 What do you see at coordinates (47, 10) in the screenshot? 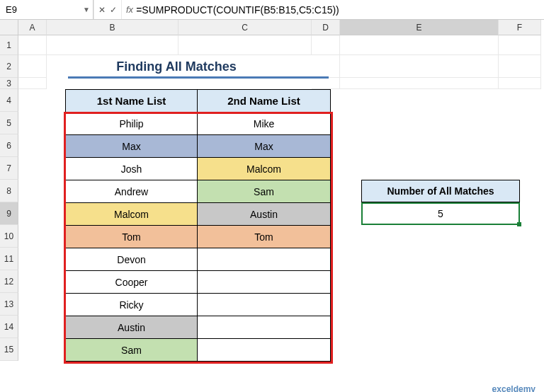
I see `name-box-container: ▼` at bounding box center [47, 10].